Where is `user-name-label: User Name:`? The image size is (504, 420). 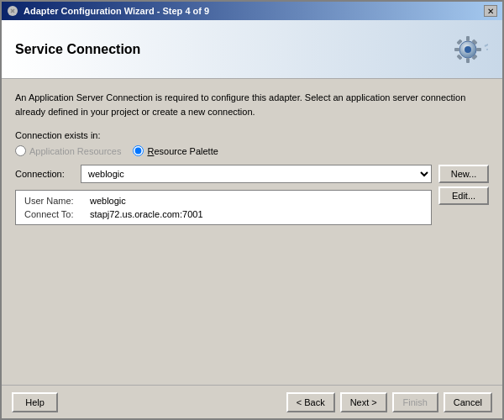
user-name-label: User Name: is located at coordinates (55, 201).